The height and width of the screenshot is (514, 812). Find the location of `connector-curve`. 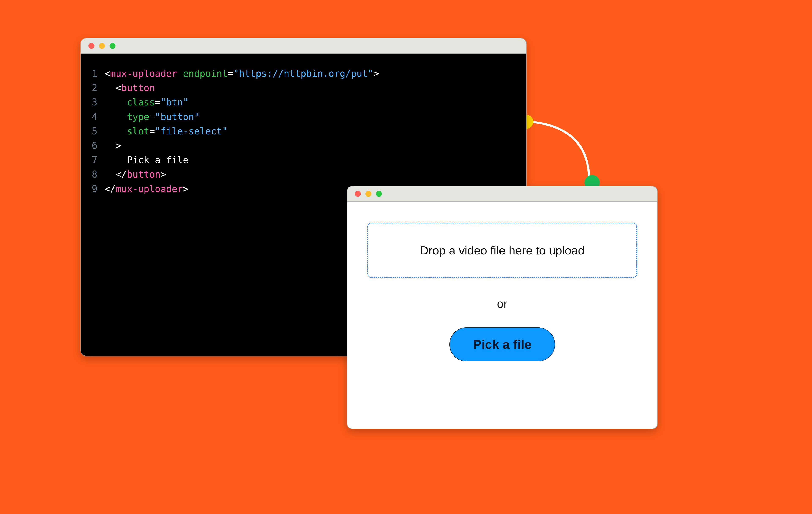

connector-curve is located at coordinates (560, 152).